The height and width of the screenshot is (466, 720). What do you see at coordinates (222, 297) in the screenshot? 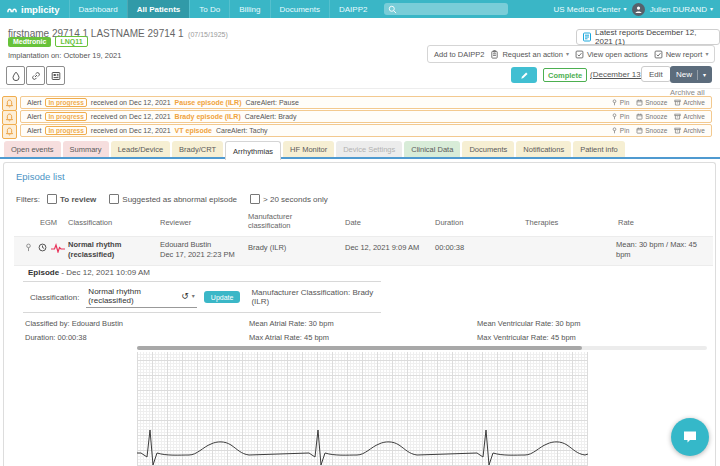
I see `update-classification-button: Update` at bounding box center [222, 297].